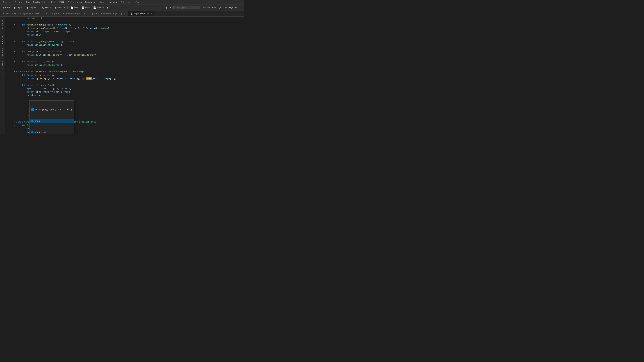  What do you see at coordinates (2, 67) in the screenshot?
I see `panel-filesystem: Filesystem` at bounding box center [2, 67].